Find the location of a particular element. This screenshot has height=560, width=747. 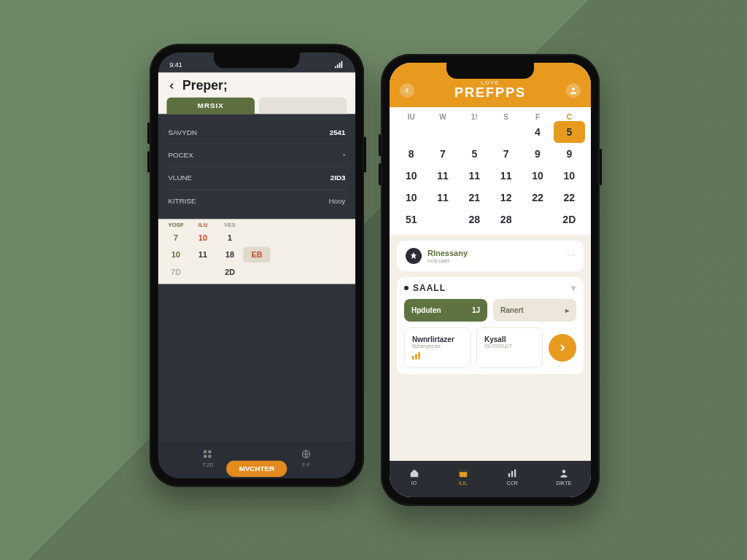

section-title-row: SAALL ▾ is located at coordinates (490, 288).